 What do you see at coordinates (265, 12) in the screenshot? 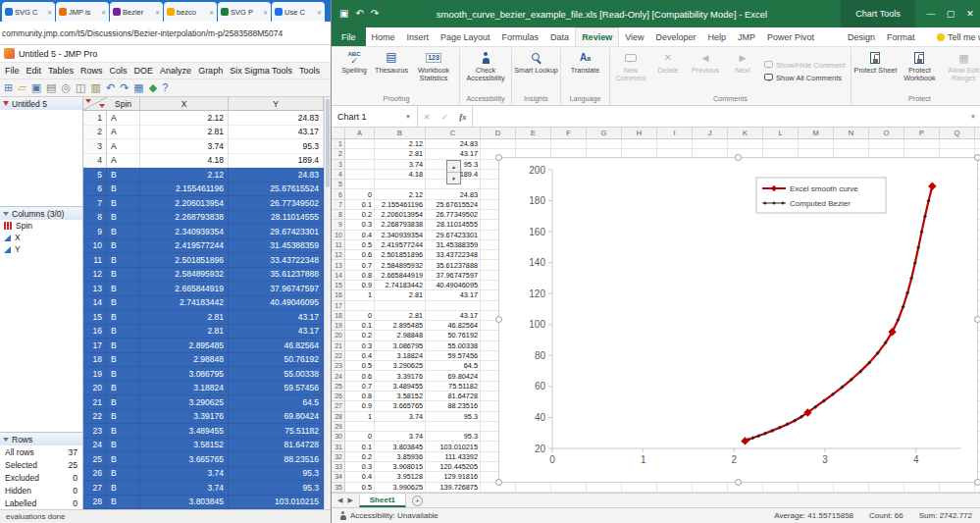
I see `tab-close-icon: ✕` at bounding box center [265, 12].